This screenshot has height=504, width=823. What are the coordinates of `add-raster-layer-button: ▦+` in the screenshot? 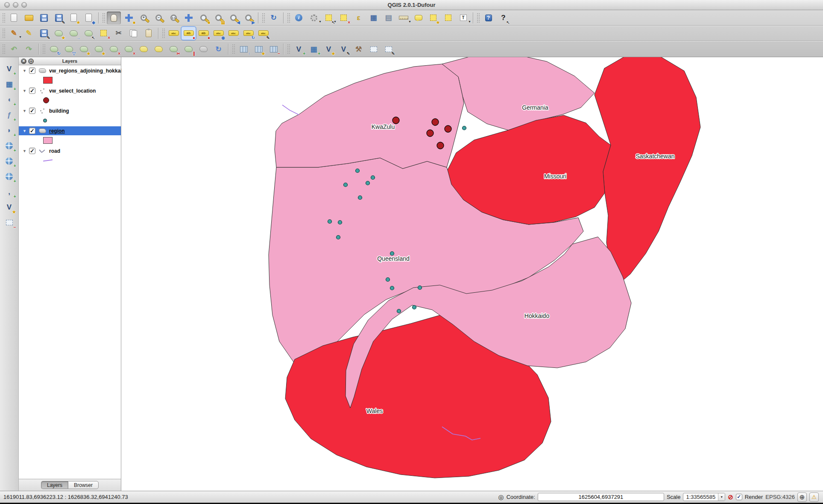 It's located at (9, 84).